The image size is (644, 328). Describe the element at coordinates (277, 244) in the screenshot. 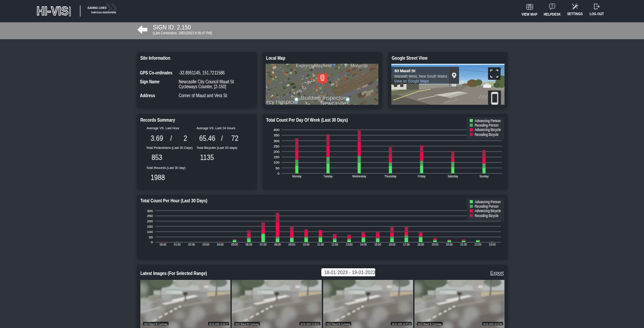

I see `svg-text: 08:00` at that location.